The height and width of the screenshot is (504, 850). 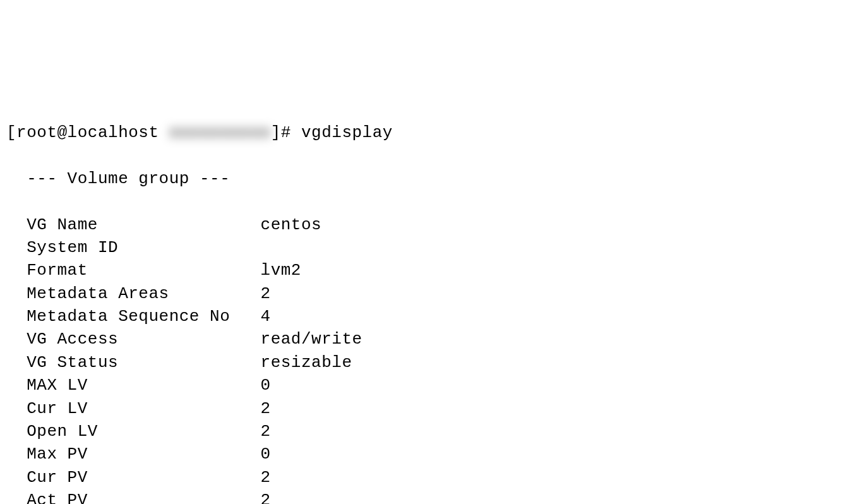 What do you see at coordinates (425, 385) in the screenshot?
I see `vg-row: MAX LV 0` at bounding box center [425, 385].